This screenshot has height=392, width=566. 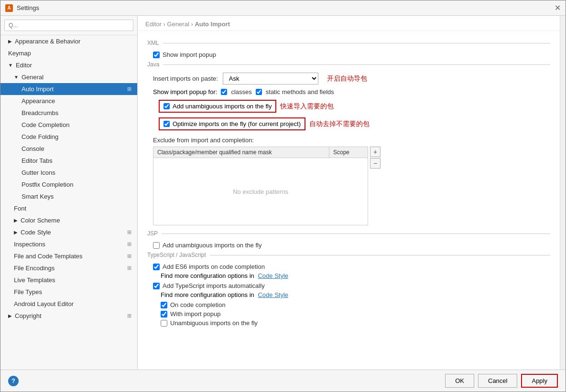 I want to click on sidebar-item-general: ▼ General, so click(x=69, y=77).